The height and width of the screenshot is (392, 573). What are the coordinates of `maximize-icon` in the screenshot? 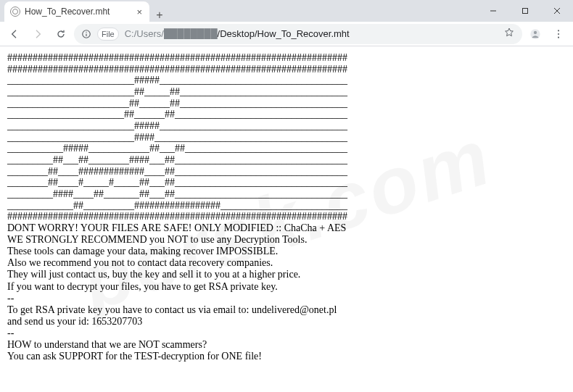 It's located at (525, 11).